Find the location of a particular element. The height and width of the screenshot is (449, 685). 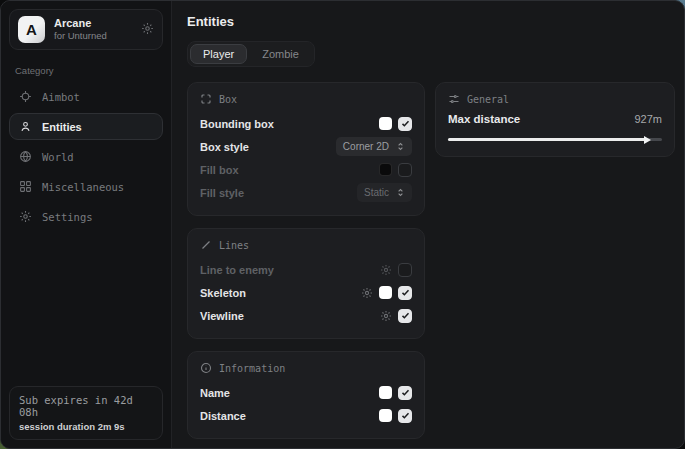

subscription-info: Sub expires in 42d 08h session duration … is located at coordinates (86, 413).